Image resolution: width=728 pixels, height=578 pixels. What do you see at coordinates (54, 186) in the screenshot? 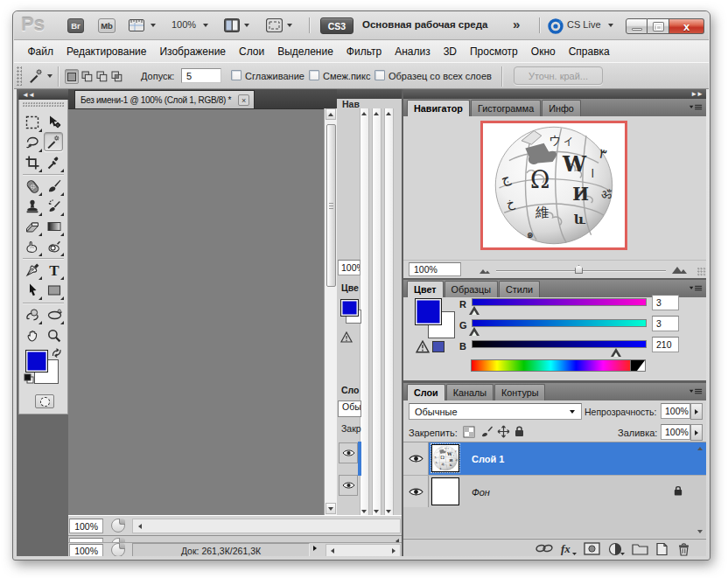
I see `brush-tool` at bounding box center [54, 186].